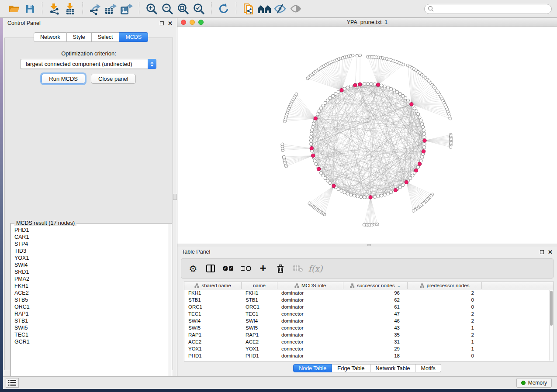 This screenshot has width=557, height=392. What do you see at coordinates (134, 37) in the screenshot?
I see `tab-mcds: MCDS` at bounding box center [134, 37].